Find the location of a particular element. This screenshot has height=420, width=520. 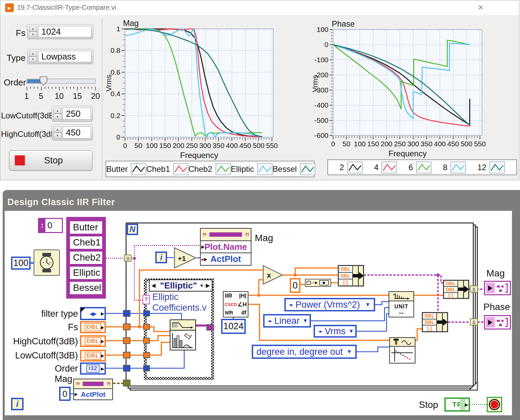

x-tick-label: 50 is located at coordinates (346, 144).